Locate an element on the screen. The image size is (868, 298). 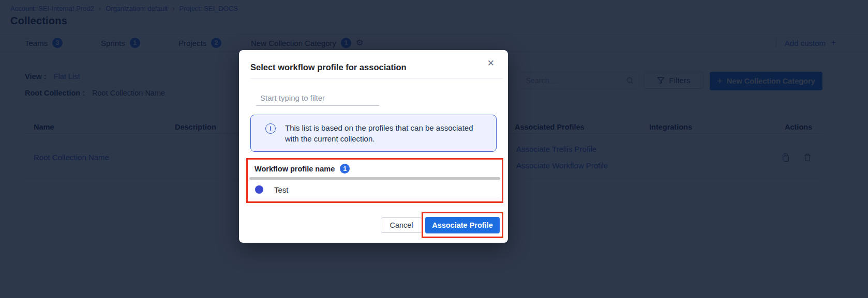
info-icon: i is located at coordinates (271, 129).